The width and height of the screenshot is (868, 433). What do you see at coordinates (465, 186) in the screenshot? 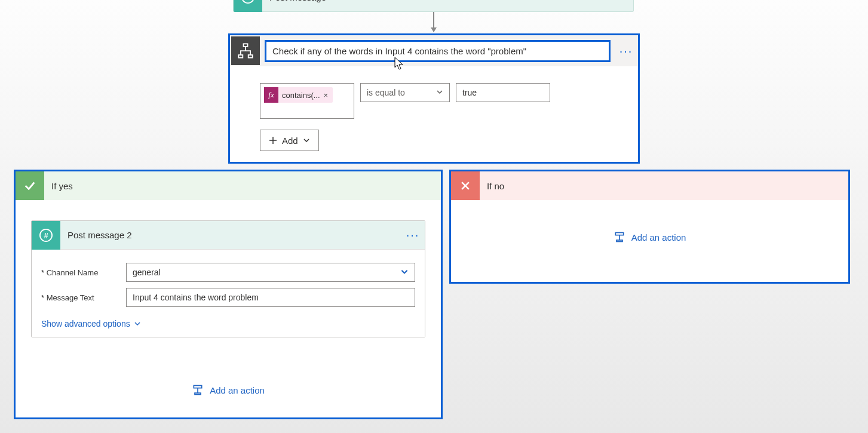
I see `close-icon` at bounding box center [465, 186].